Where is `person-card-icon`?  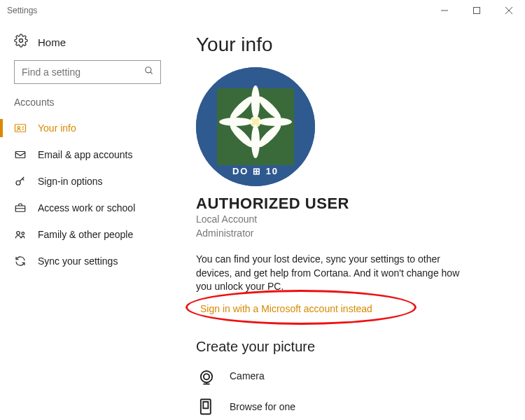 person-card-icon is located at coordinates (20, 128).